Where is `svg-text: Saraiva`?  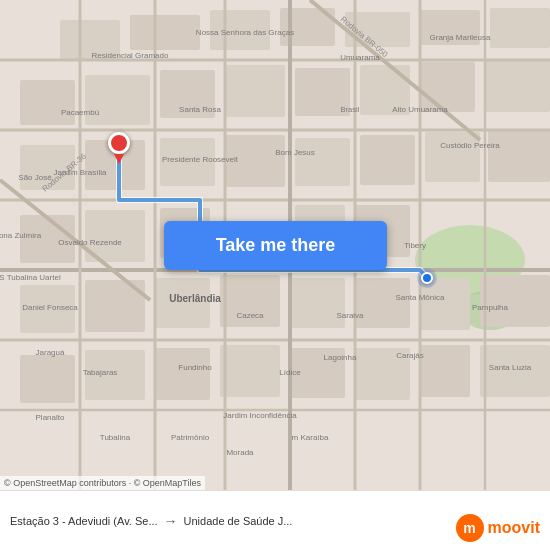 svg-text: Saraiva is located at coordinates (350, 316).